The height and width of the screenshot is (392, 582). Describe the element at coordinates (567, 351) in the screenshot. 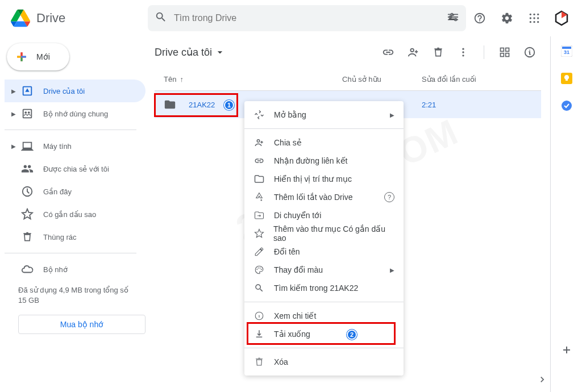

I see `add-app-icon` at that location.